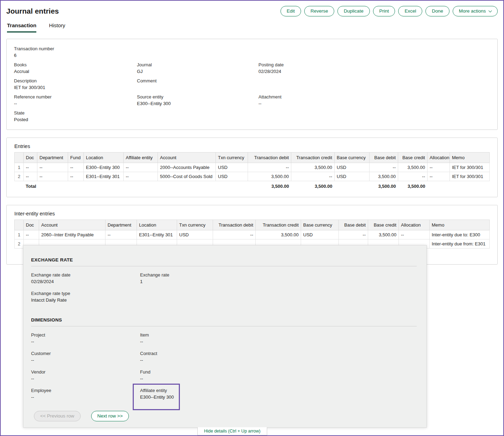 This screenshot has width=504, height=436. Describe the element at coordinates (57, 416) in the screenshot. I see `previous-row-button: << Previous row` at that location.